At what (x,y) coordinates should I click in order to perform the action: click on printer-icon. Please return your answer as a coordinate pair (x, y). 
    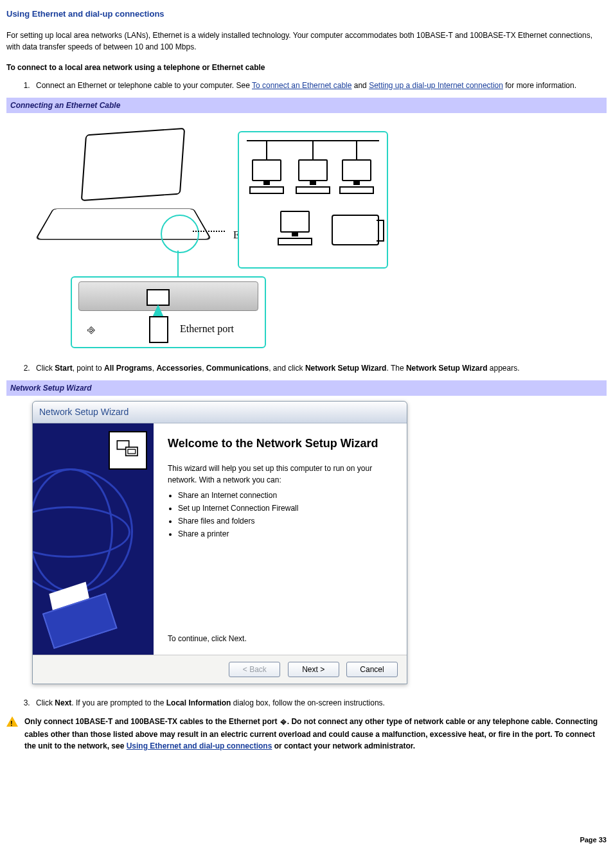
    Looking at the image, I should click on (355, 230).